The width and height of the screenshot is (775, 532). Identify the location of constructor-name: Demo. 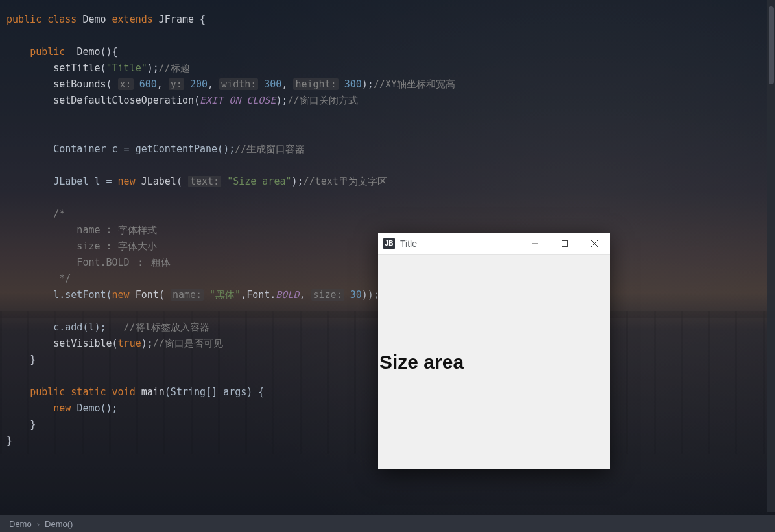
(88, 52).